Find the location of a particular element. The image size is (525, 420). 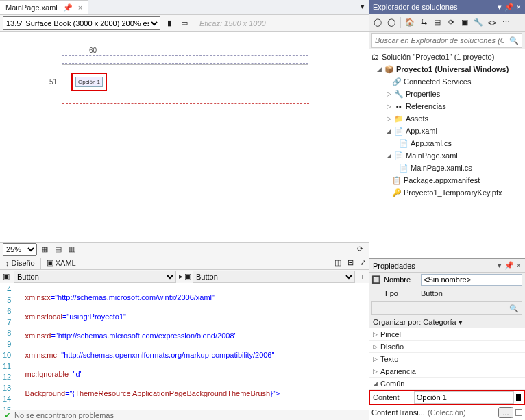

tab-title: MainPage.xaml is located at coordinates (32, 8).